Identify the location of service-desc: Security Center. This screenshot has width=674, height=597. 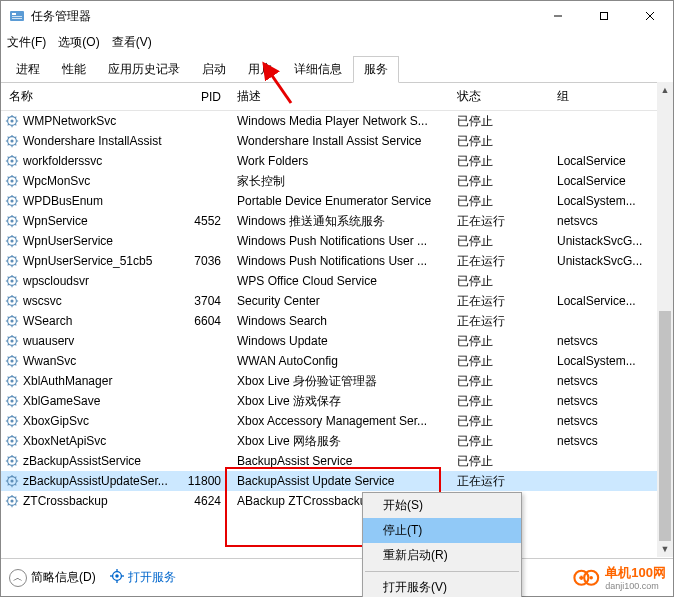
(339, 301).